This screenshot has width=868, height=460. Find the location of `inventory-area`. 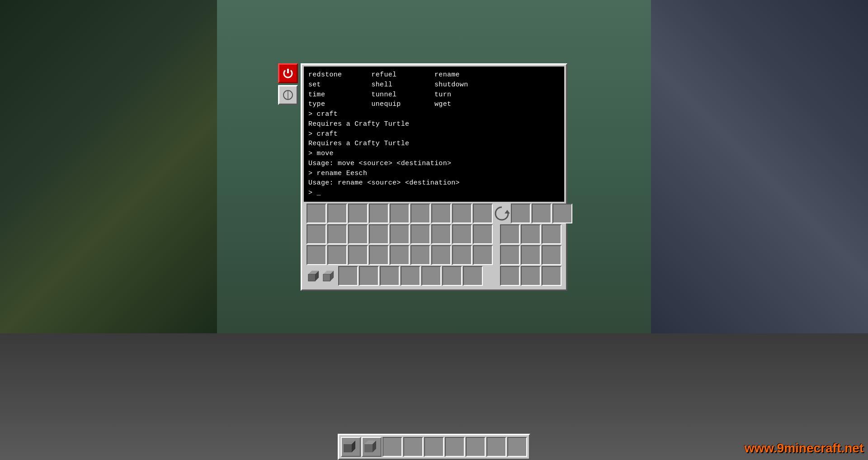

inventory-area is located at coordinates (434, 245).